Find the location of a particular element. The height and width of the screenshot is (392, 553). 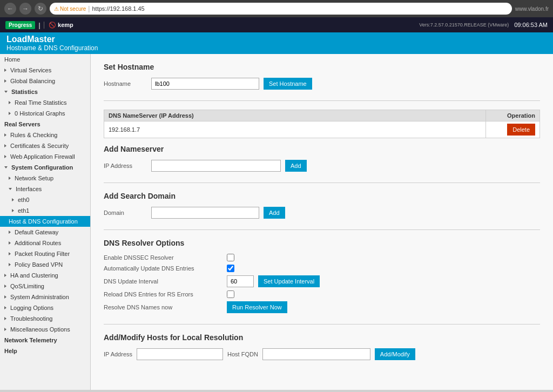

dns-resolver-section: DNS Resolver Options Enable DNSSEC Resol… is located at coordinates (322, 276).